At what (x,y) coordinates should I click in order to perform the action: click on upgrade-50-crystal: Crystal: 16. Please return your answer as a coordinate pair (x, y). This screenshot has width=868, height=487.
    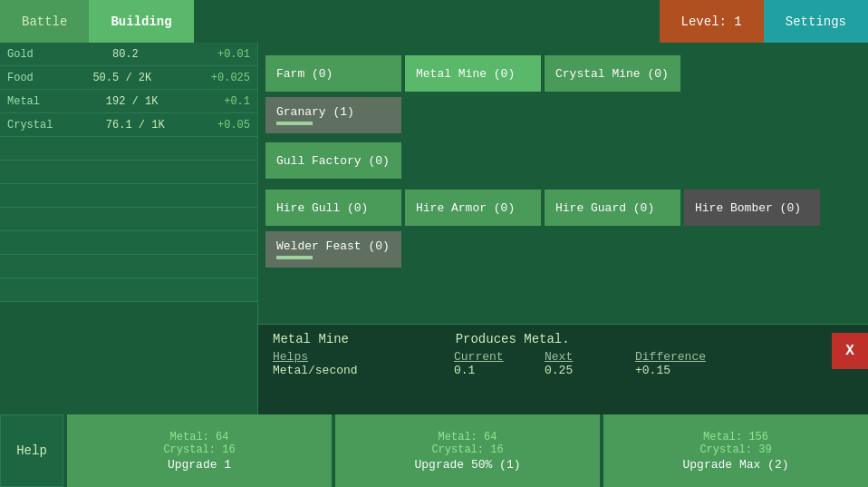
    Looking at the image, I should click on (468, 450).